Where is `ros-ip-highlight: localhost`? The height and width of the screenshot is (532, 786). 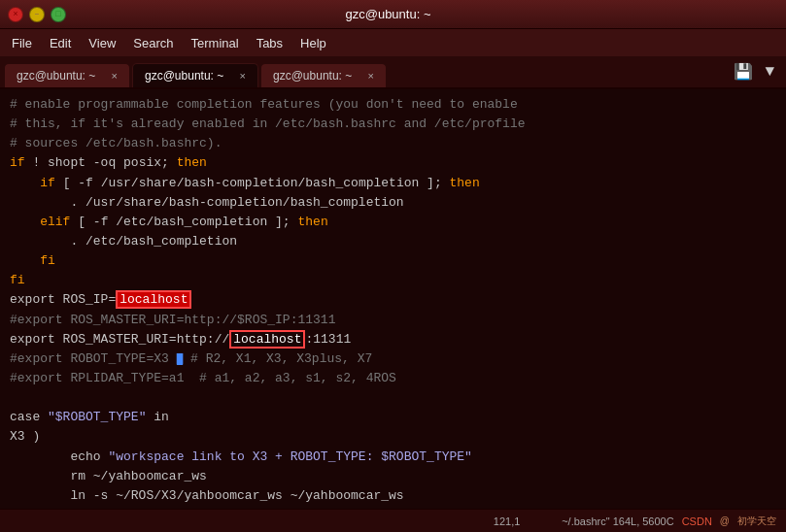 ros-ip-highlight: localhost is located at coordinates (154, 299).